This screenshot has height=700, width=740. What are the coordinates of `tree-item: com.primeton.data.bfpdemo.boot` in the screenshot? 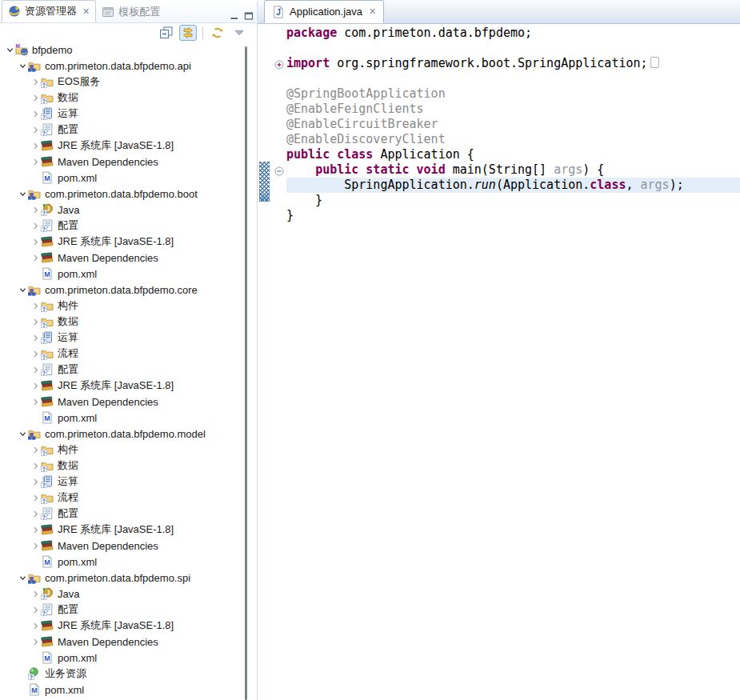 It's located at (122, 194).